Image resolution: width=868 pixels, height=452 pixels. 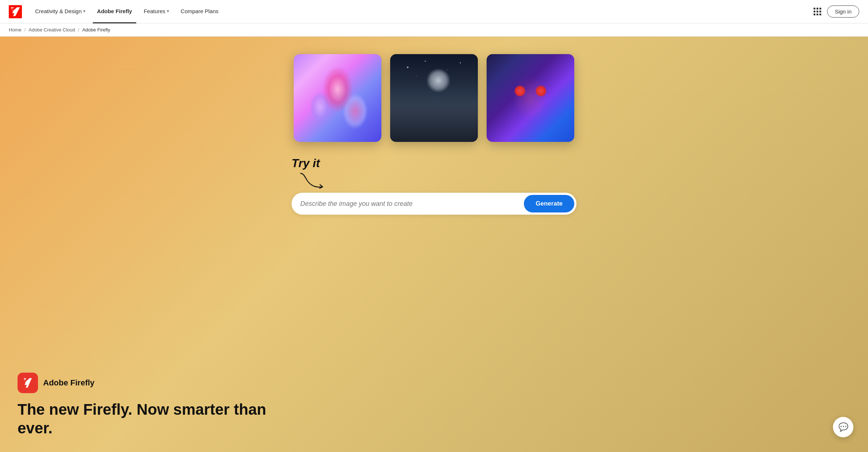 What do you see at coordinates (549, 204) in the screenshot?
I see `generate-button: Generate` at bounding box center [549, 204].